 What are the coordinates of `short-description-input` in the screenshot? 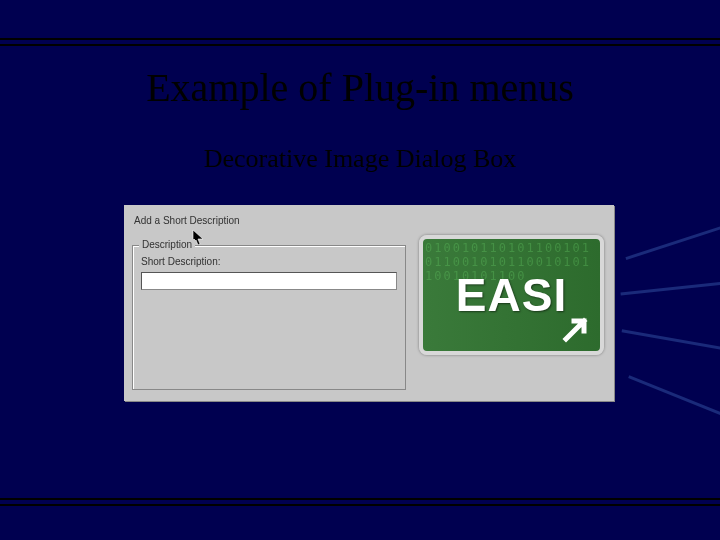 It's located at (269, 281).